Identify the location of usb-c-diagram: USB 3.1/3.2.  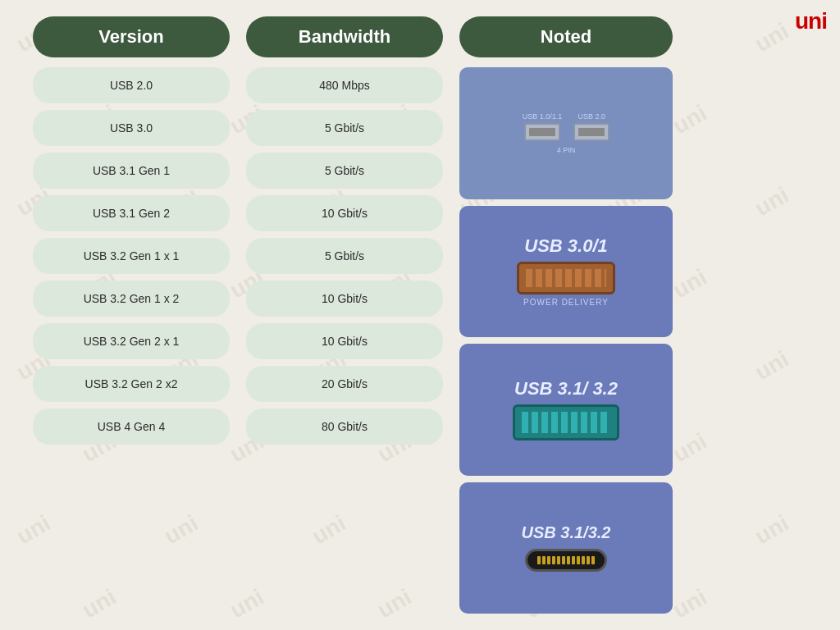
(566, 548).